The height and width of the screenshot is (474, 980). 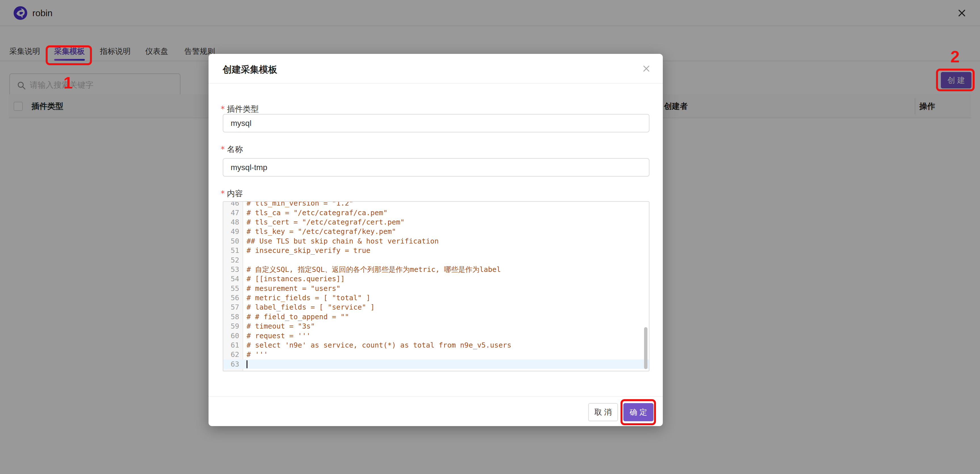 I want to click on content-label: *内容, so click(x=232, y=194).